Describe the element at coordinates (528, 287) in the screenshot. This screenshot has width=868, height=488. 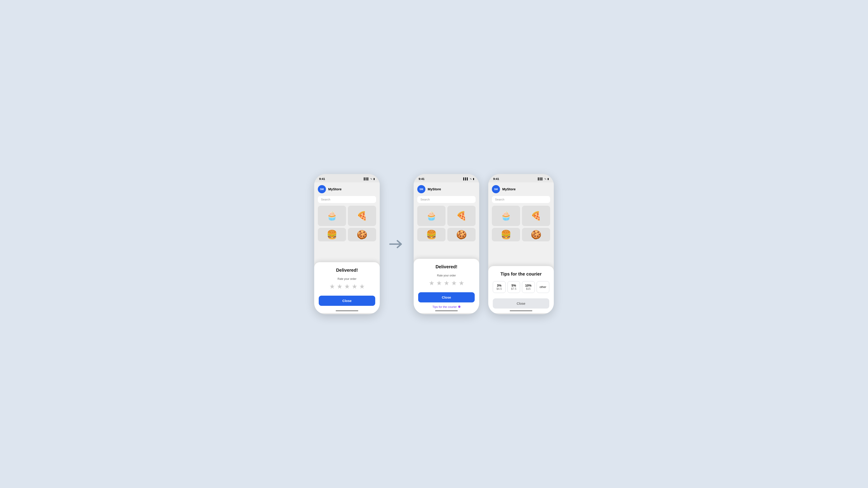
I see `tip-option-10pct: 10% $15` at that location.